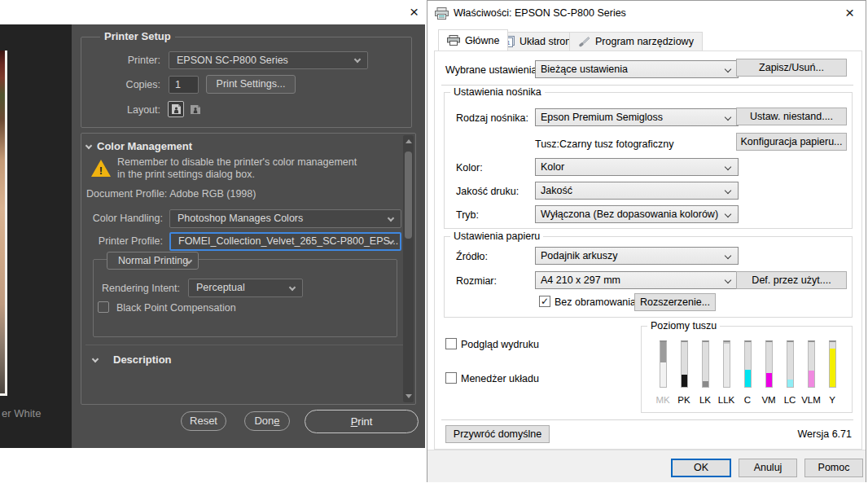  What do you see at coordinates (409, 396) in the screenshot?
I see `scroll-down-icon` at bounding box center [409, 396].